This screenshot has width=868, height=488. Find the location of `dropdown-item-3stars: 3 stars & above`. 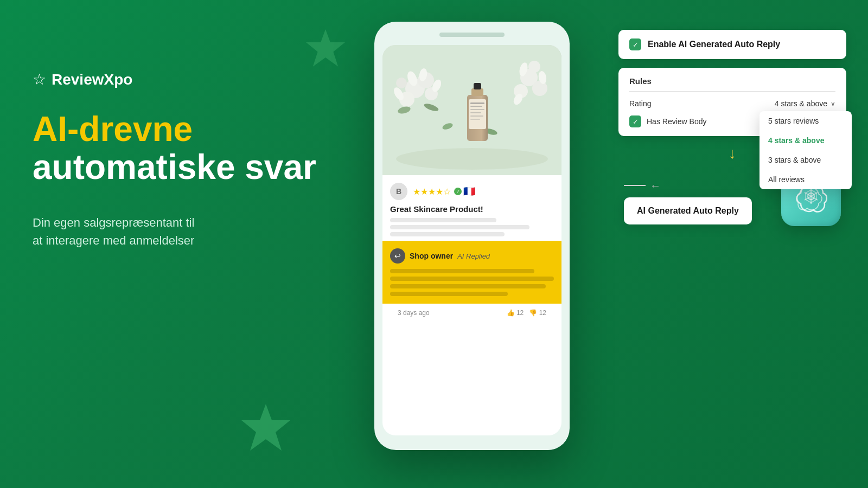

dropdown-item-3stars: 3 stars & above is located at coordinates (806, 160).